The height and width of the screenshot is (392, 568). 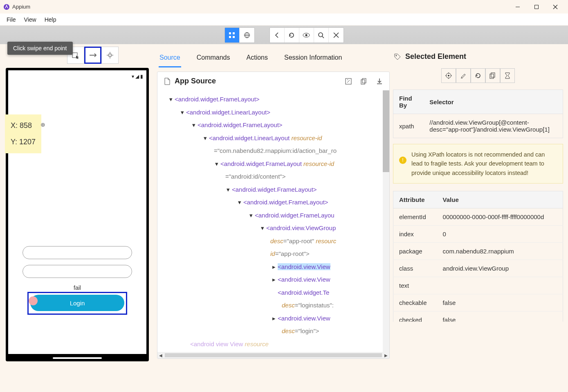 I want to click on selected-element-title: Selected Element, so click(x=436, y=56).